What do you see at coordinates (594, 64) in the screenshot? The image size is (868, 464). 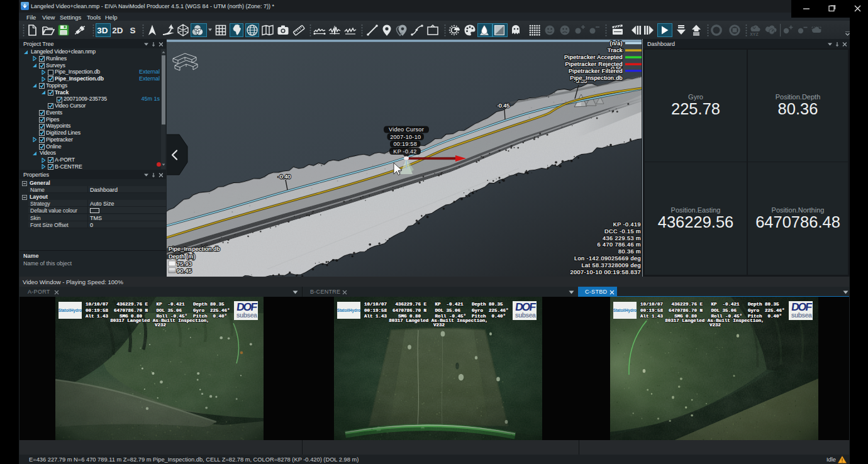 I see `svg-text: Pipetracker Rejected` at bounding box center [594, 64].